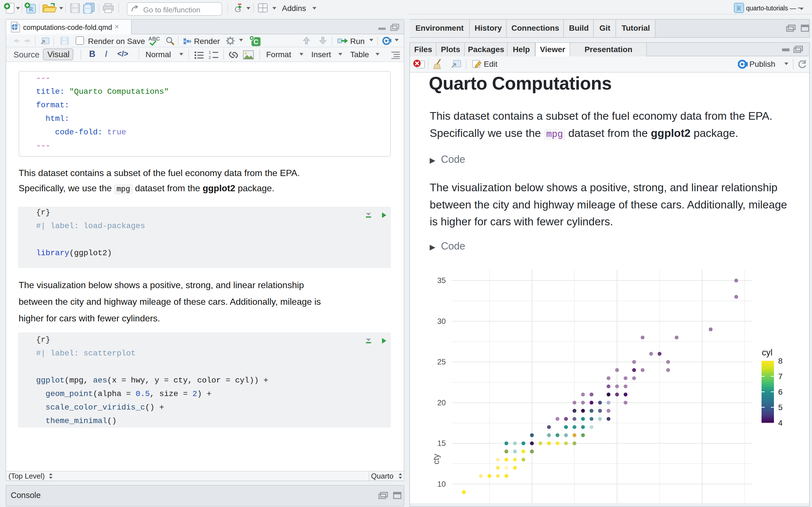  What do you see at coordinates (210, 53) in the screenshot?
I see `svg-text: 1` at bounding box center [210, 53].